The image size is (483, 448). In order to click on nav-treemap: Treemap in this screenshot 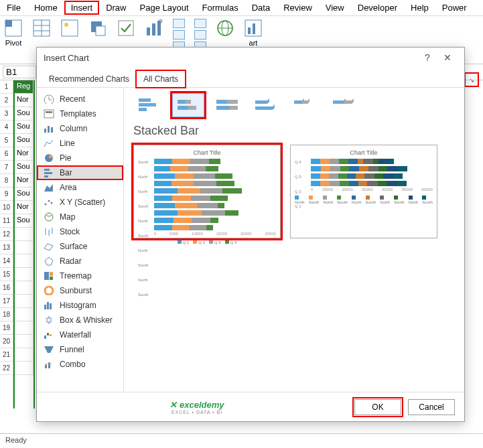, I will do `click(80, 276)`.